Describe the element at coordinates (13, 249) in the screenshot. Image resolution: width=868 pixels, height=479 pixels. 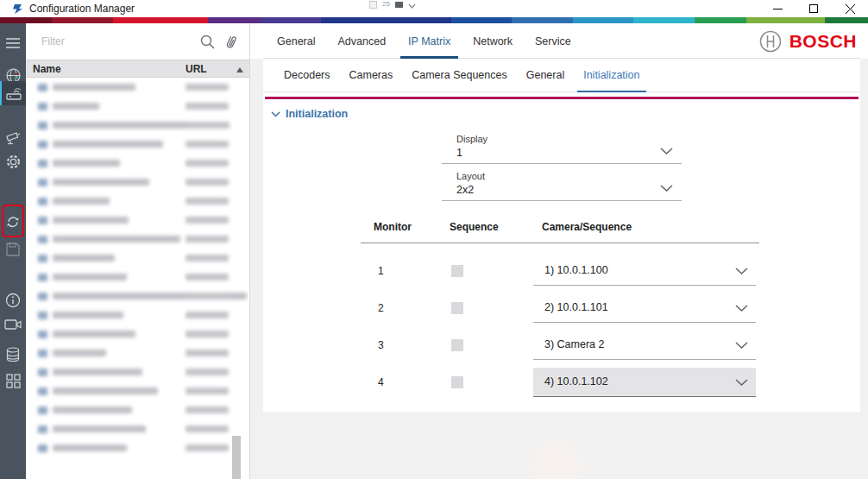
I see `save-icon` at that location.